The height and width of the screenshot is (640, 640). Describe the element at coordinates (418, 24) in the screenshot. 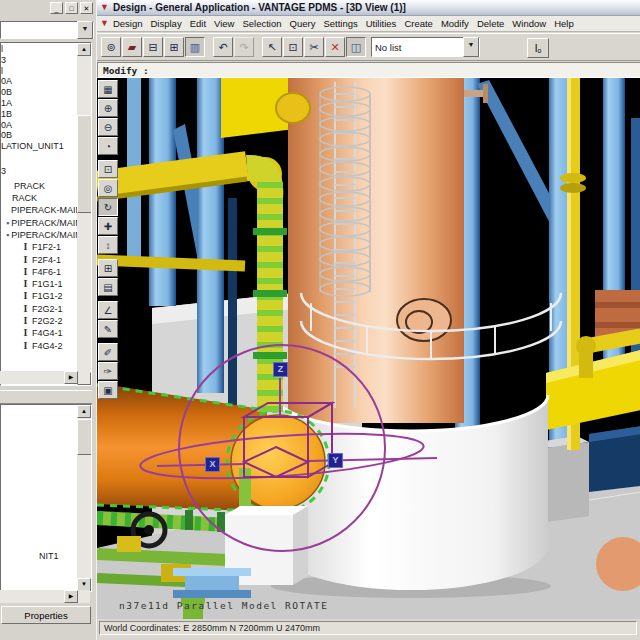

I see `menu-item: Create` at that location.